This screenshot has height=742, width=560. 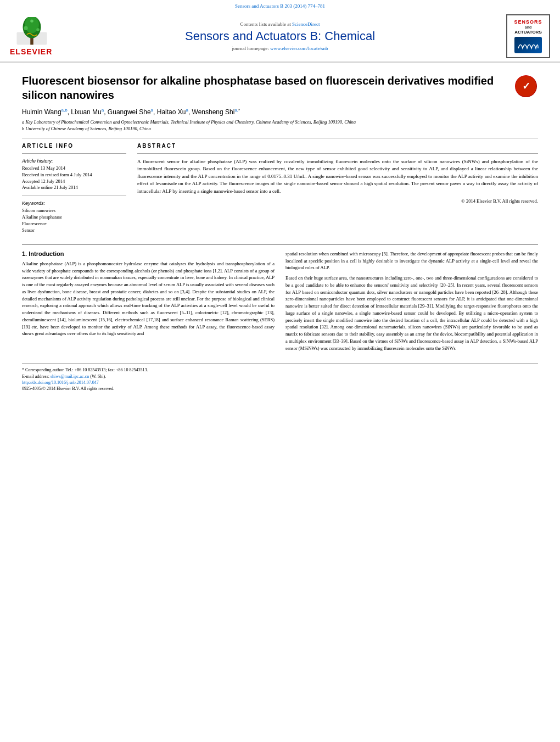 What do you see at coordinates (32, 36) in the screenshot?
I see `elsevier-logo: ELSEVIER` at bounding box center [32, 36].